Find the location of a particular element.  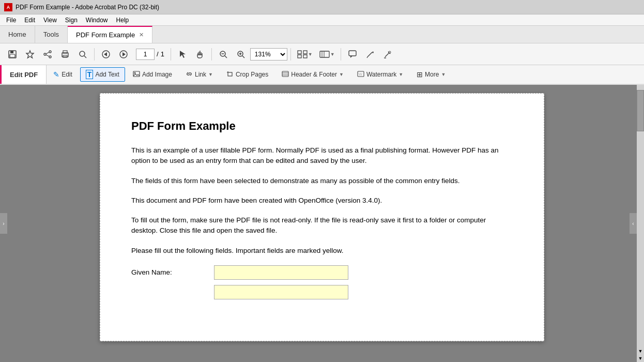

window-title: PDF Form Example - Adobe Acrobat Pro DC … is located at coordinates (87, 7).